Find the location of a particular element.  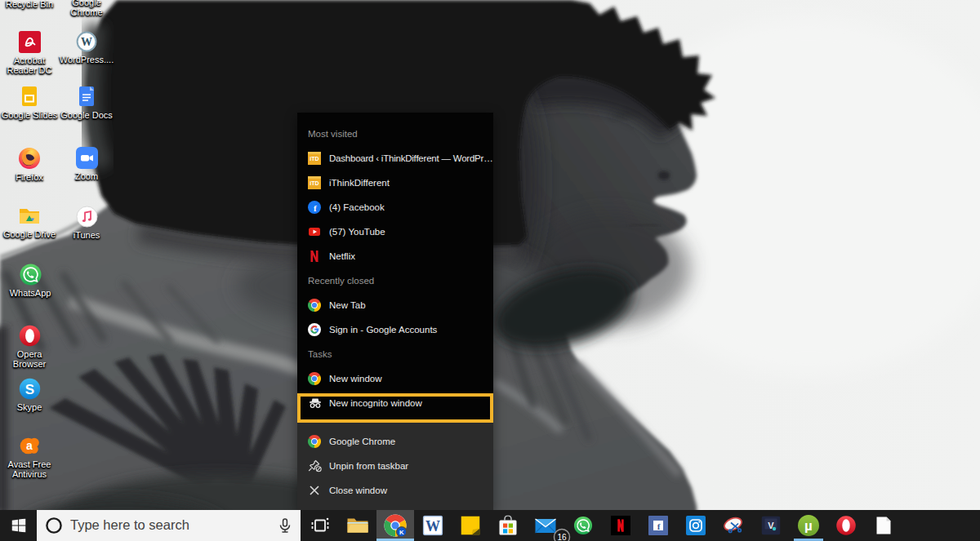

svg-text: K is located at coordinates (402, 532).